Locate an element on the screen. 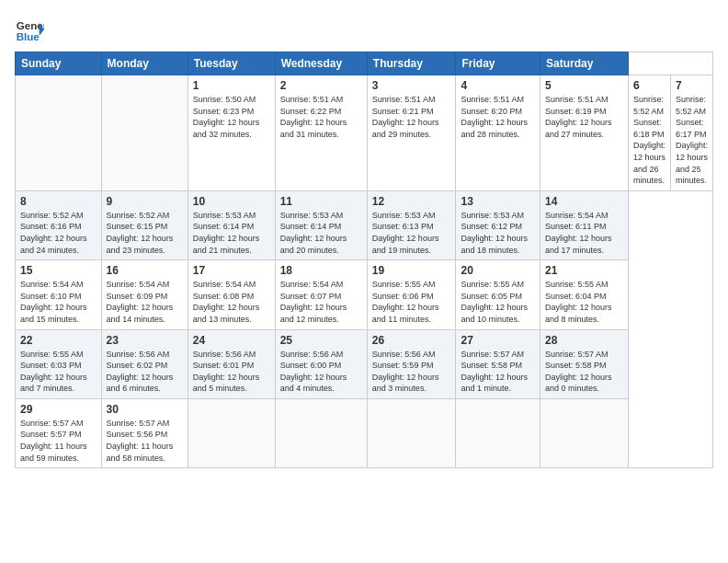 The width and height of the screenshot is (728, 563). calendar-day-1: 1Sunrise: 5:50 AMSunset: 6:23 PMDaylight… is located at coordinates (232, 133).